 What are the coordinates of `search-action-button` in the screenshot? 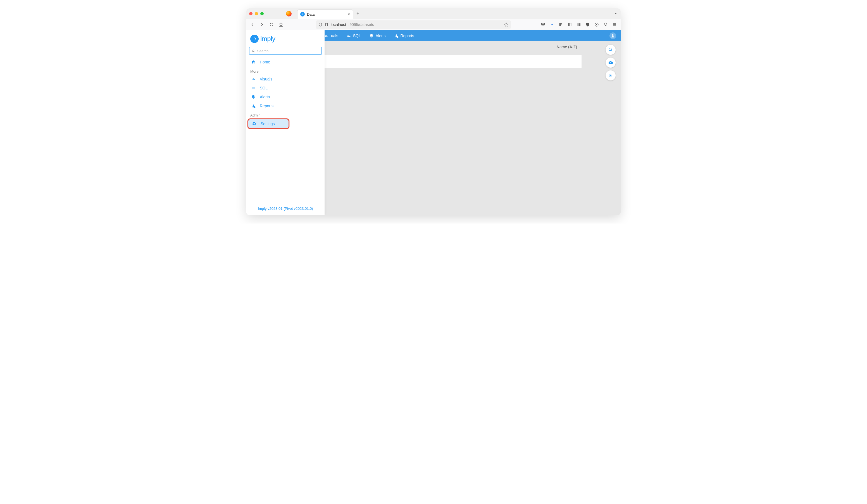 It's located at (610, 50).